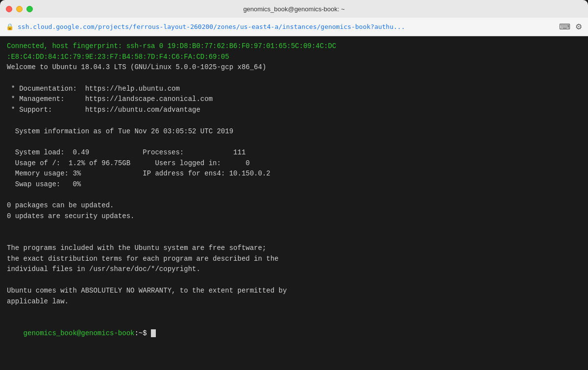 The height and width of the screenshot is (370, 588). What do you see at coordinates (10, 26) in the screenshot?
I see `lock-icon: 🔒` at bounding box center [10, 26].